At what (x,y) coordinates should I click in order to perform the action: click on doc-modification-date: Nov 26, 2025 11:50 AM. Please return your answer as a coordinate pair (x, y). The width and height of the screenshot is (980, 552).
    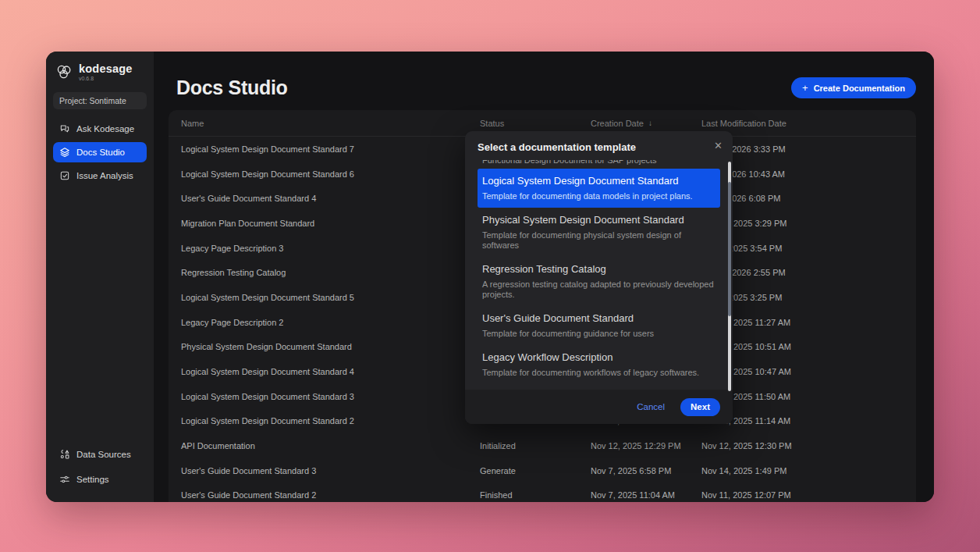
    Looking at the image, I should click on (808, 397).